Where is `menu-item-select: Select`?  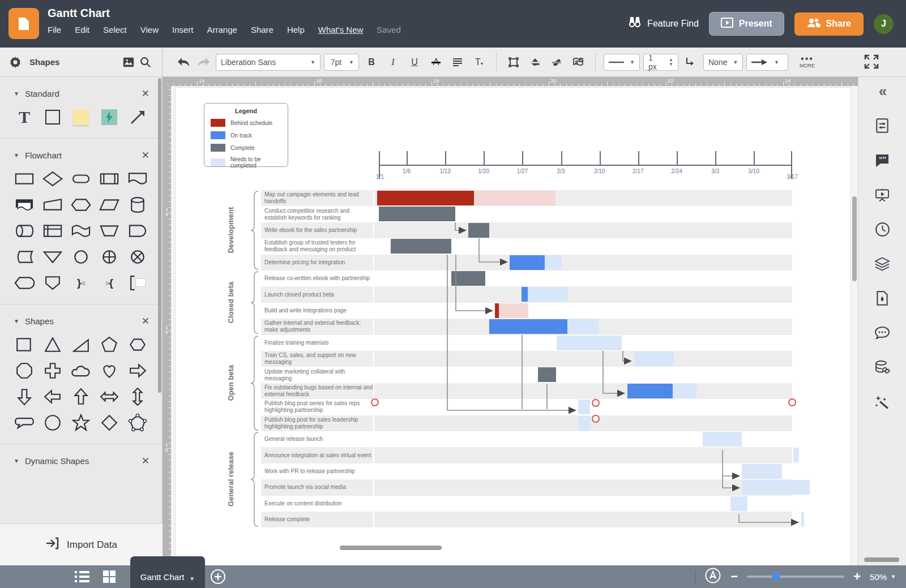
menu-item-select: Select is located at coordinates (115, 29).